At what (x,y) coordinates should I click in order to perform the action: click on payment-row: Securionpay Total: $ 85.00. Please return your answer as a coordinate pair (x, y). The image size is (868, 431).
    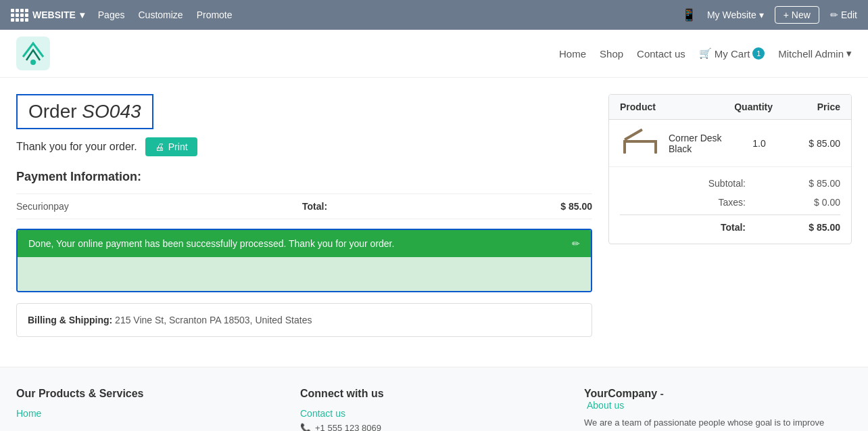
    Looking at the image, I should click on (304, 206).